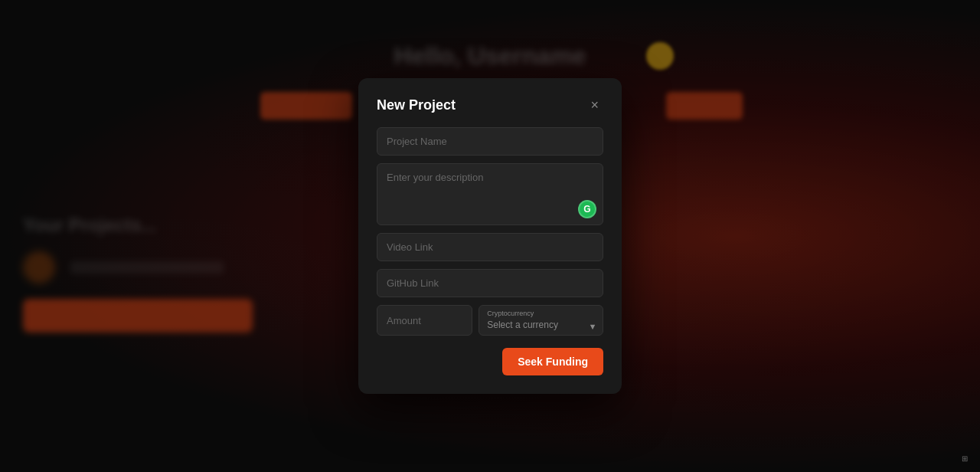  Describe the element at coordinates (490, 284) in the screenshot. I see `github-link-input` at that location.